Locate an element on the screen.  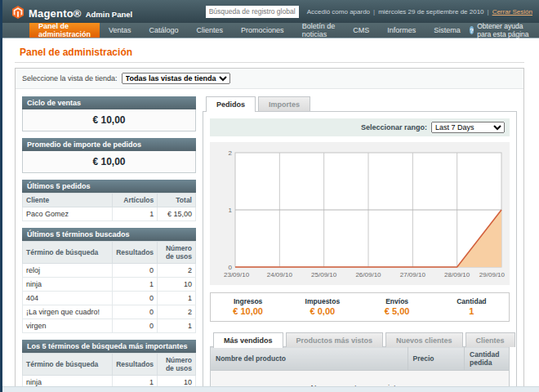
svg-text: 26/09/10 is located at coordinates (368, 274).